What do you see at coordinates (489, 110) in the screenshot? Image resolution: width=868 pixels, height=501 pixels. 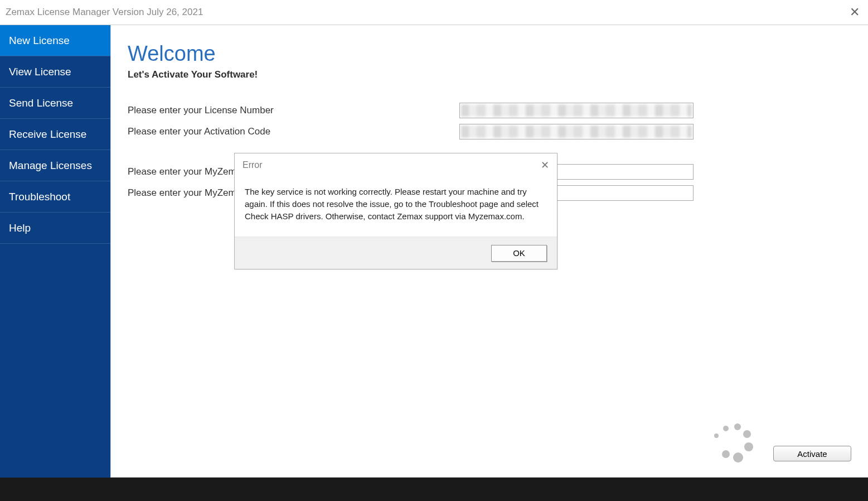 I see `row-license-number: Please enter your License Number` at bounding box center [489, 110].